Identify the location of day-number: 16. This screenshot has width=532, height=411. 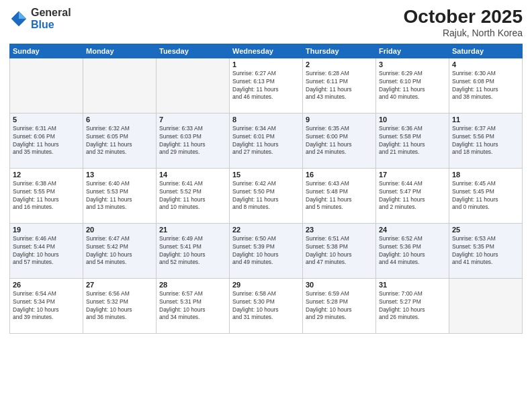
(339, 175).